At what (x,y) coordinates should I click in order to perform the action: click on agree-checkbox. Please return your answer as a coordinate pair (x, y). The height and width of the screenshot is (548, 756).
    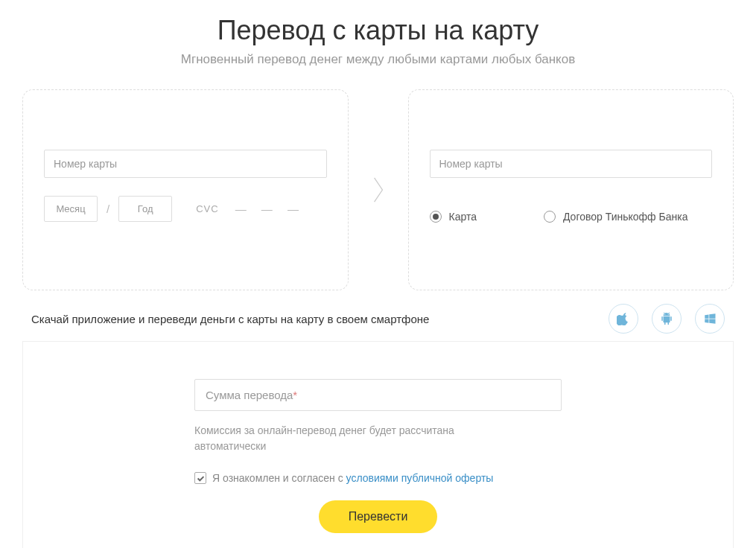
    Looking at the image, I should click on (200, 478).